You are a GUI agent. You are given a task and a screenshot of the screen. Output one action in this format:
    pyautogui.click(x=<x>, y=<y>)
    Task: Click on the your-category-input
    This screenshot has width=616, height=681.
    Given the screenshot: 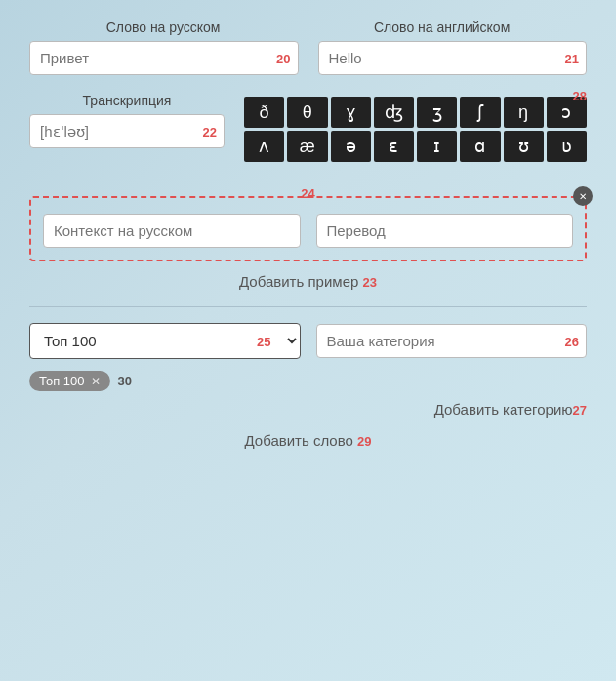 What is the action you would take?
    pyautogui.click(x=452, y=341)
    